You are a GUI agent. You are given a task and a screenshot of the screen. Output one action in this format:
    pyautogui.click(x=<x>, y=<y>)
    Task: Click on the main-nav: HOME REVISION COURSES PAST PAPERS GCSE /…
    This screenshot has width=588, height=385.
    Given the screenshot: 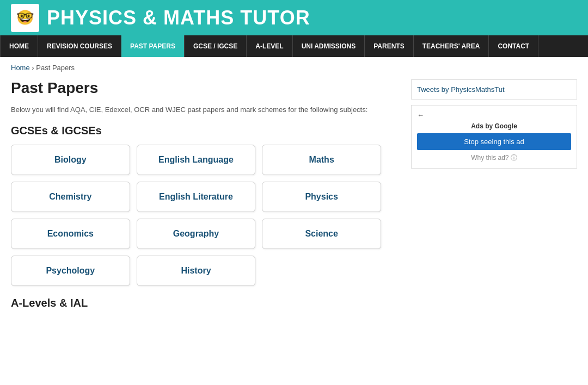 What is the action you would take?
    pyautogui.click(x=294, y=46)
    